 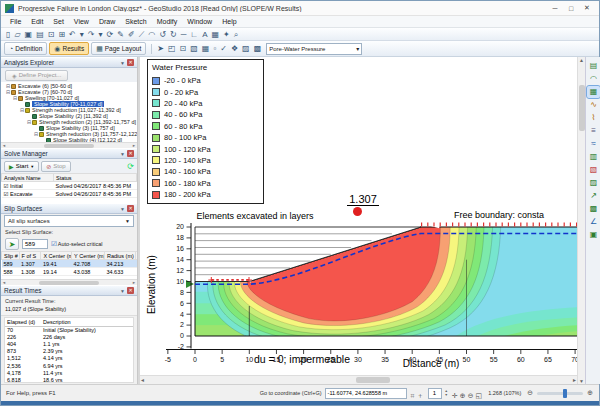 What do you see at coordinates (69, 221) in the screenshot?
I see `slip-filter-dropdown: All slip surfaces▼` at bounding box center [69, 221].